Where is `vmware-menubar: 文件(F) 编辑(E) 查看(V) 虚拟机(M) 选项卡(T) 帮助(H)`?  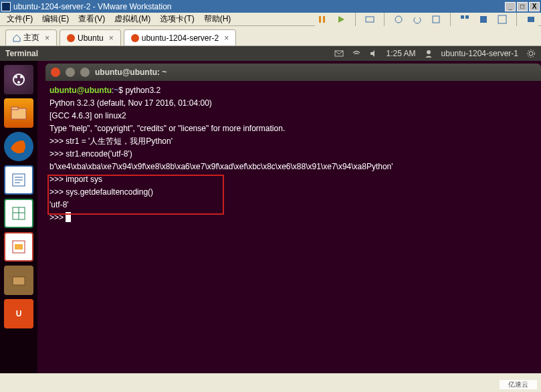
vmware-menubar: 文件(F) 编辑(E) 查看(V) 虚拟机(M) 选项卡(T) 帮助(H) is located at coordinates (270, 19).